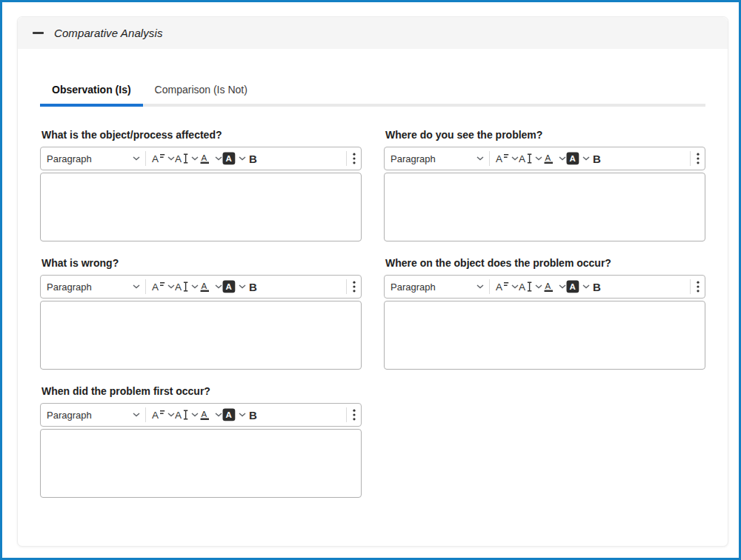 Image resolution: width=741 pixels, height=560 pixels. Describe the element at coordinates (545, 185) in the screenshot. I see `question-field: Where do you see the problem? Paragraph …` at that location.